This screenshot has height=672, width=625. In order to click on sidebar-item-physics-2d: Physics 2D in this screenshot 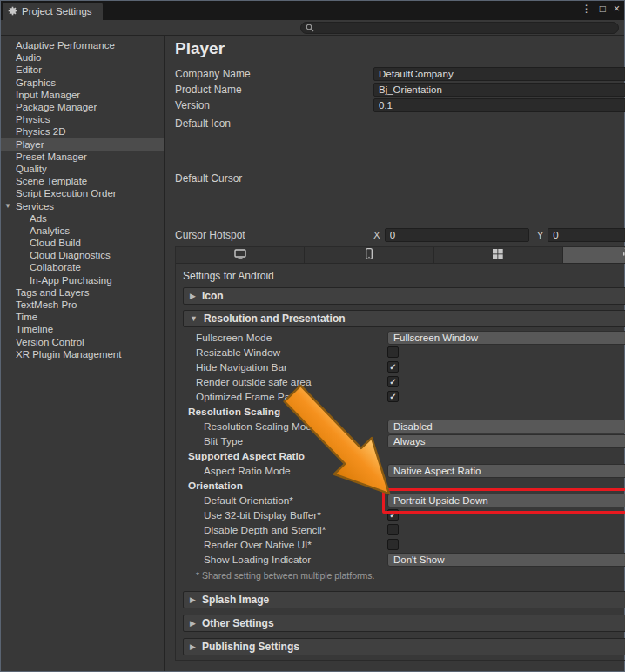, I will do `click(82, 131)`.